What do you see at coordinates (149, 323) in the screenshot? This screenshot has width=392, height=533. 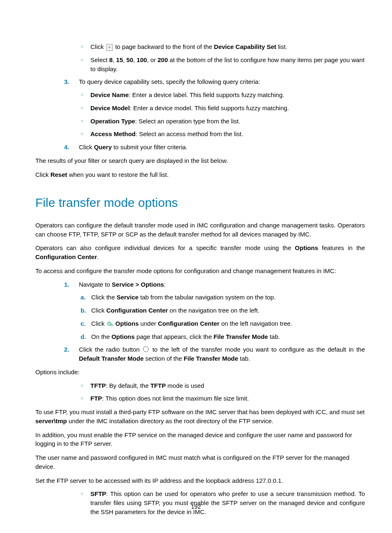 I see `text: under` at bounding box center [149, 323].